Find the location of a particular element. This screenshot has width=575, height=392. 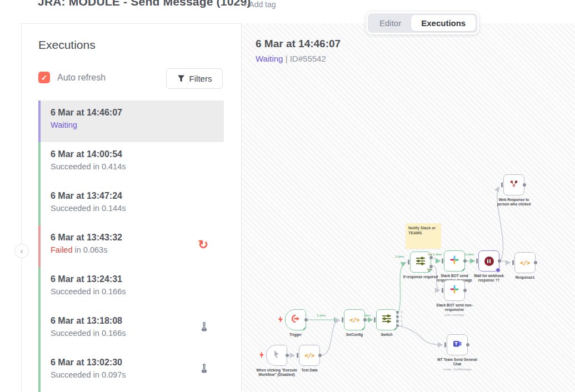

execution-duration: in 0.097s is located at coordinates (110, 375).